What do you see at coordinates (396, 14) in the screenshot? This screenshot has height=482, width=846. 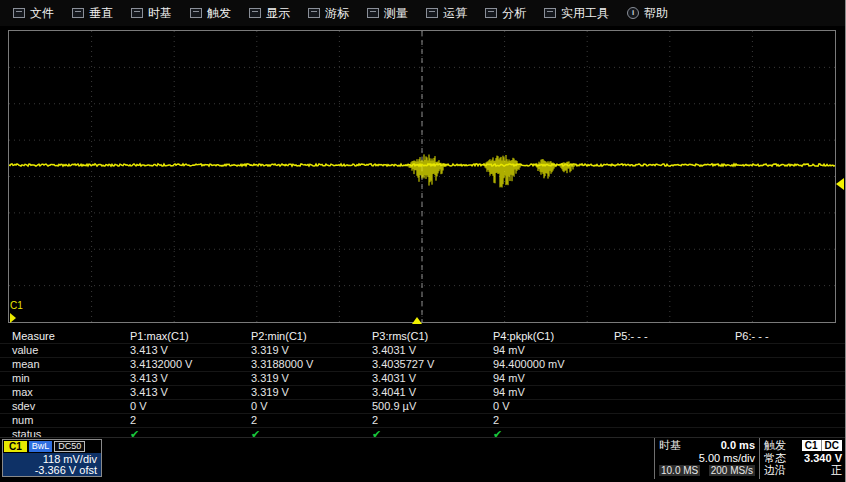 I see `menu-label: 测量` at bounding box center [396, 14].